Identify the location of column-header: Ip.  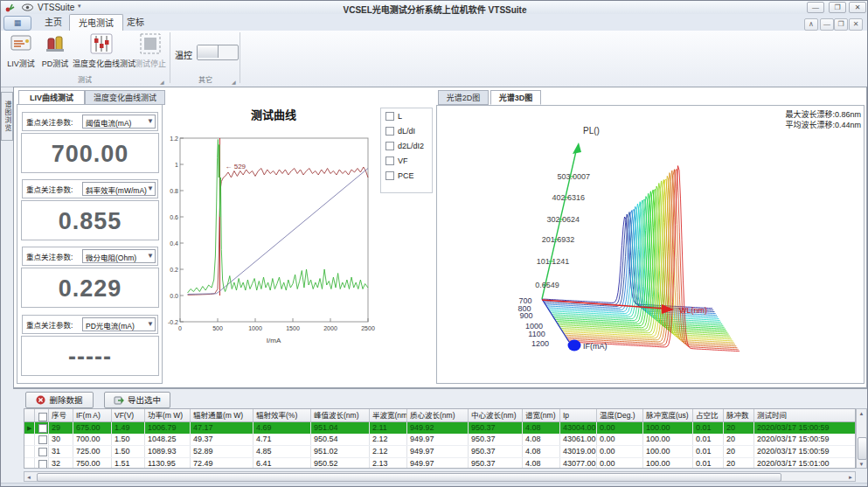
(579, 416).